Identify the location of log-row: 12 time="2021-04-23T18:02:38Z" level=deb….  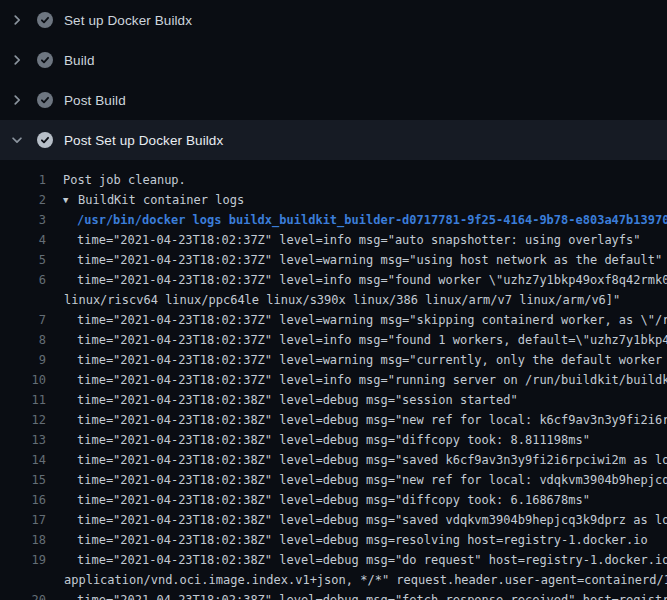
(334, 420).